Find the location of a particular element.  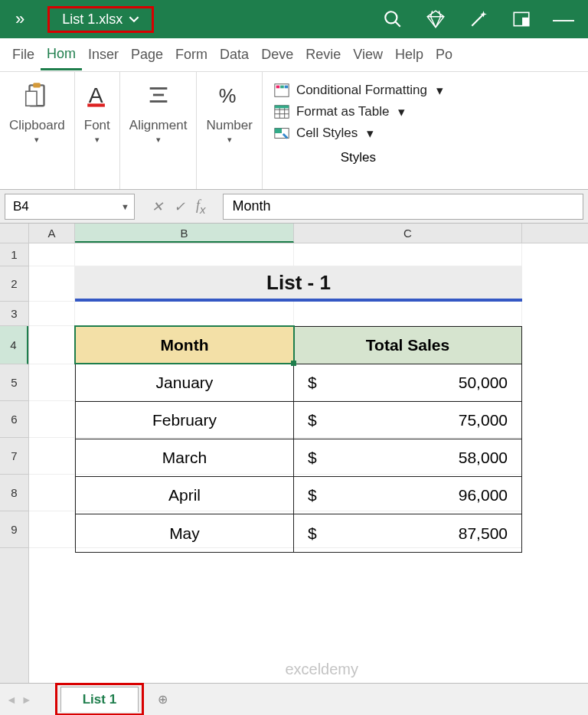

cell-month: April is located at coordinates (185, 495).